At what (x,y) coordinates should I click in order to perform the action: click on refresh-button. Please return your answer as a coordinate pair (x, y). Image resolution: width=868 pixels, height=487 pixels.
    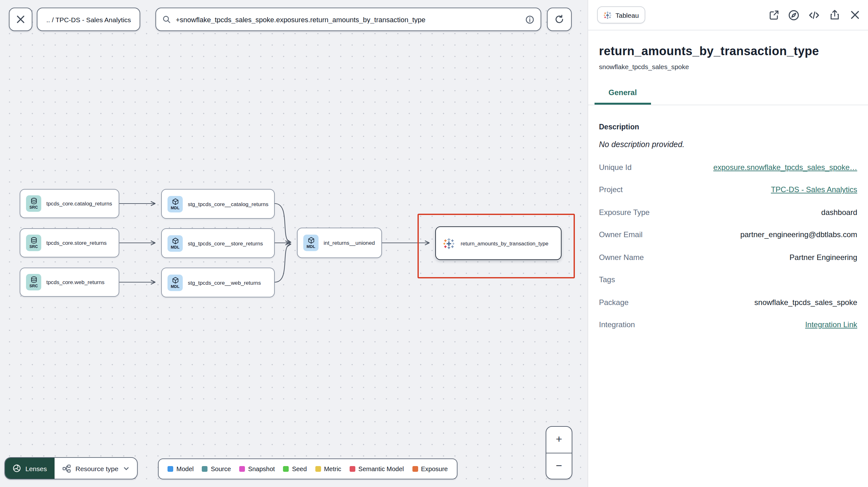
    Looking at the image, I should click on (559, 20).